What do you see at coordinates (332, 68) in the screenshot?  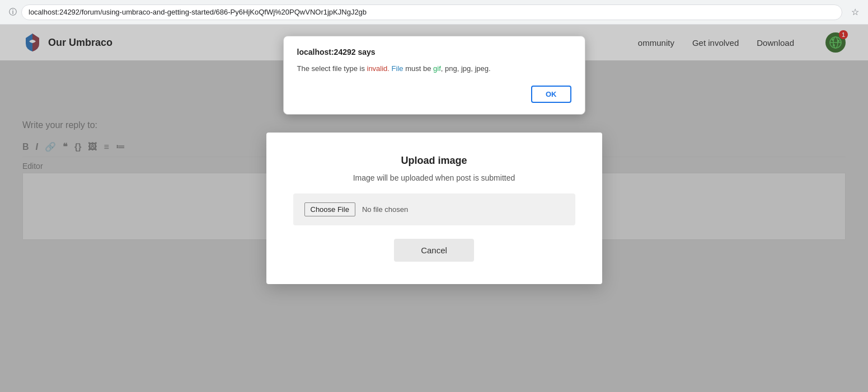 I see `alert-message-prefix: The select file type is` at bounding box center [332, 68].